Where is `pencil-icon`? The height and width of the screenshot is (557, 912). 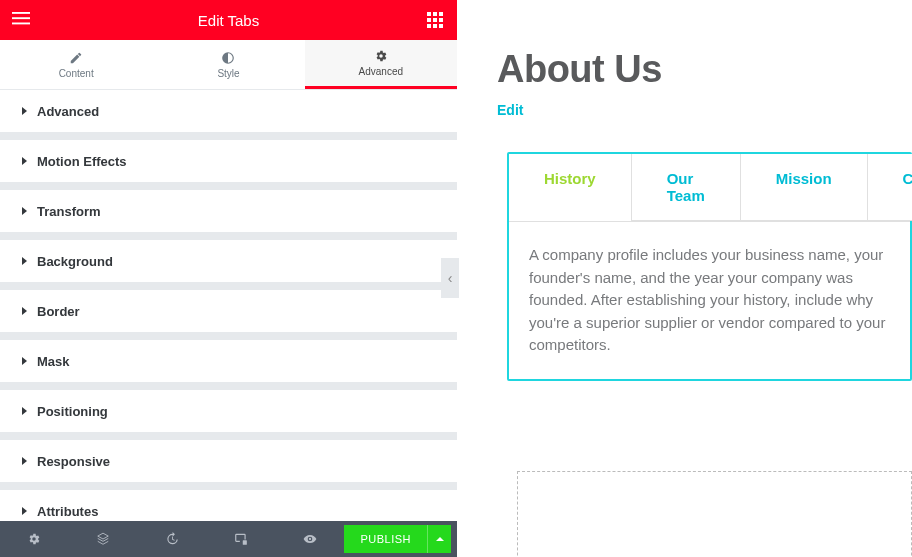 pencil-icon is located at coordinates (76, 58).